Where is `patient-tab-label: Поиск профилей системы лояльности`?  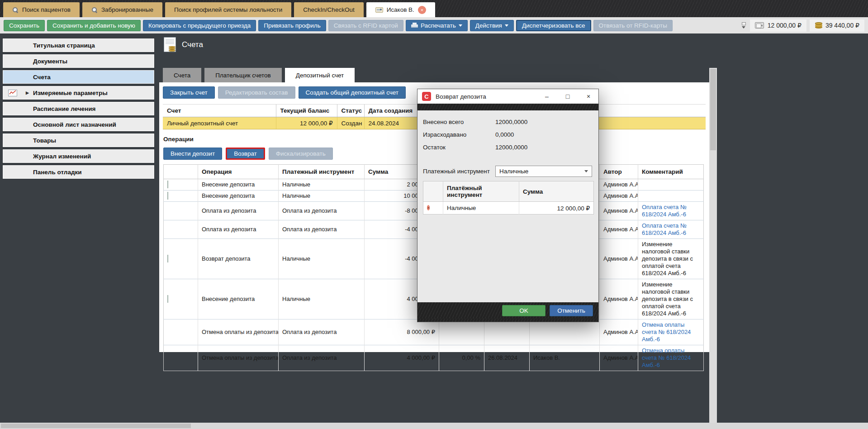 patient-tab-label: Поиск профилей системы лояльности is located at coordinates (228, 10).